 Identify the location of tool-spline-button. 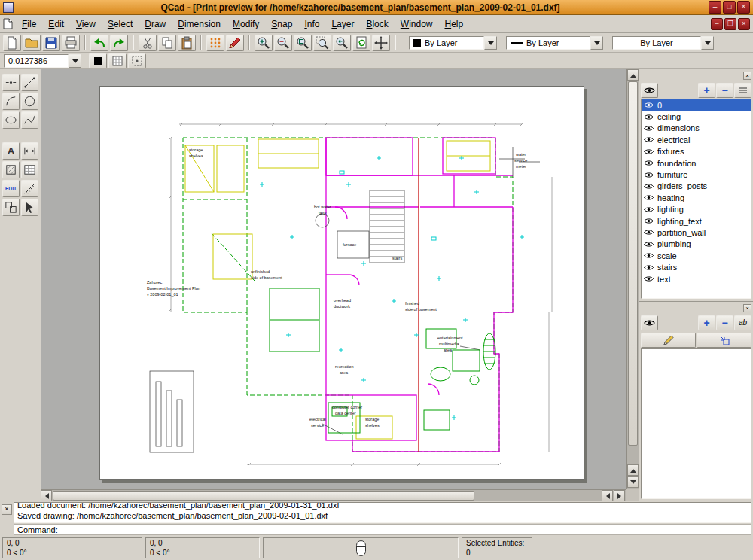
(30, 120).